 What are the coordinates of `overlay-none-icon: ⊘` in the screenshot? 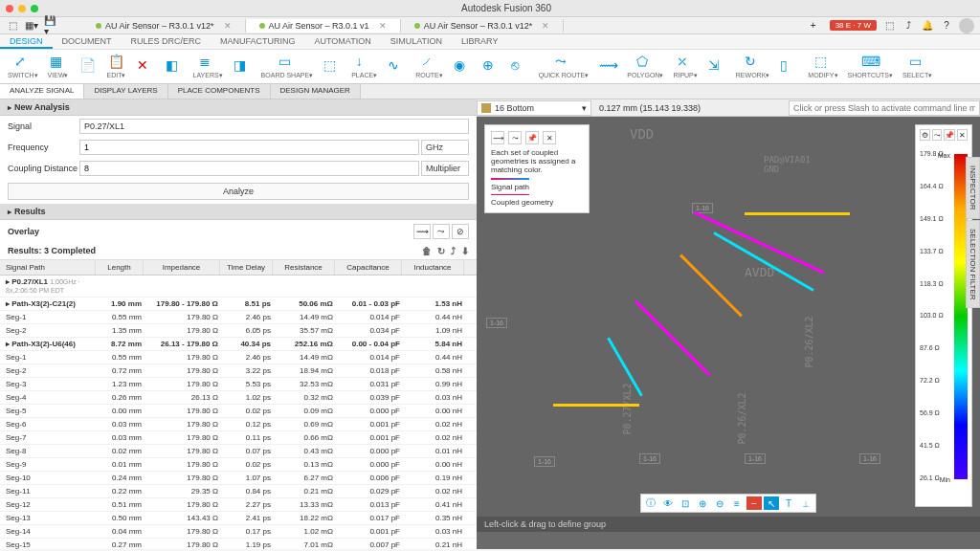 It's located at (460, 231).